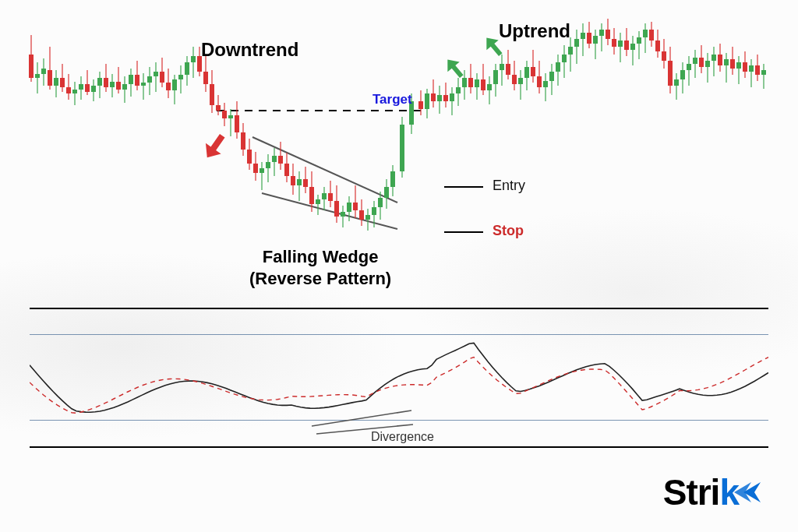  What do you see at coordinates (508, 231) in the screenshot?
I see `stop-label: Stop` at bounding box center [508, 231].